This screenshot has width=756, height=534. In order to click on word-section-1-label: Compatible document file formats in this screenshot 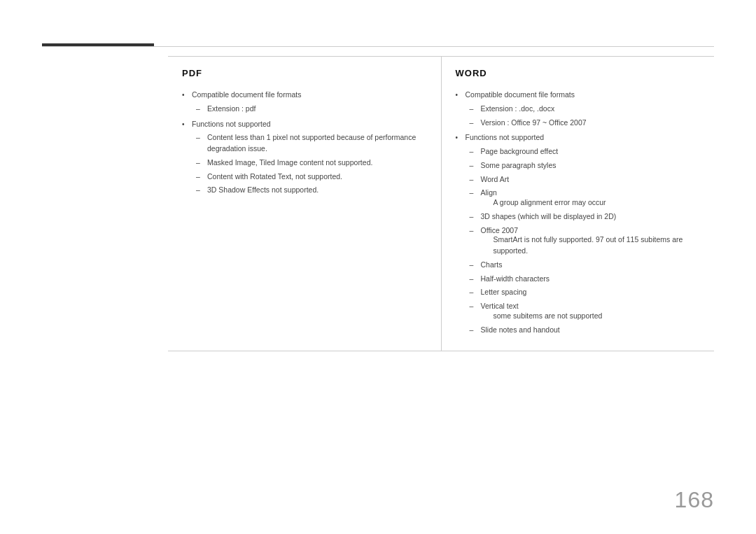, I will do `click(520, 94)`.